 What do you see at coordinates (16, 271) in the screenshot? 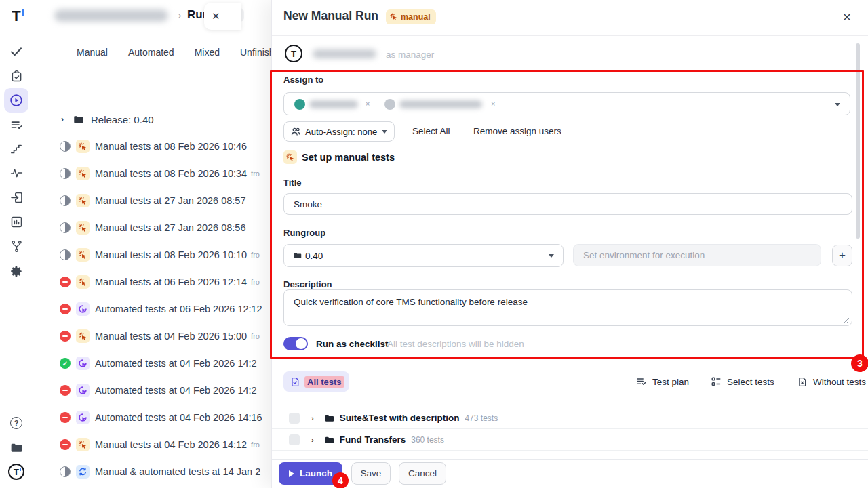
I see `gear-icon` at bounding box center [16, 271].